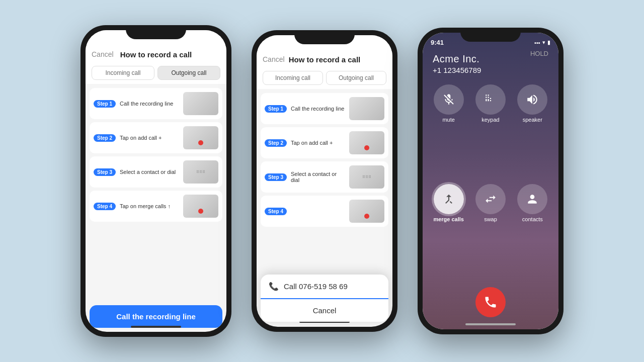 The height and width of the screenshot is (362, 644). Describe the element at coordinates (149, 138) in the screenshot. I see `step-text-1-2: Tap on add call +` at that location.